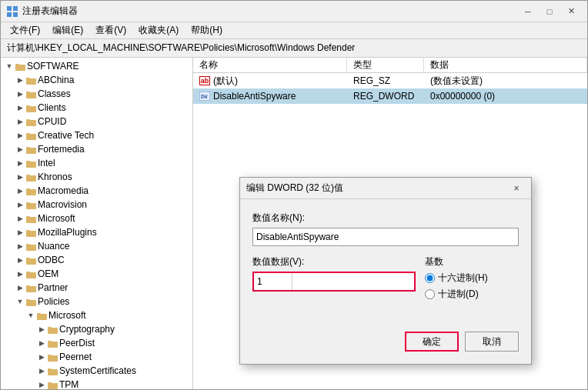 The width and height of the screenshot is (588, 390). I want to click on radio-dec-label: 十进制(D), so click(459, 294).